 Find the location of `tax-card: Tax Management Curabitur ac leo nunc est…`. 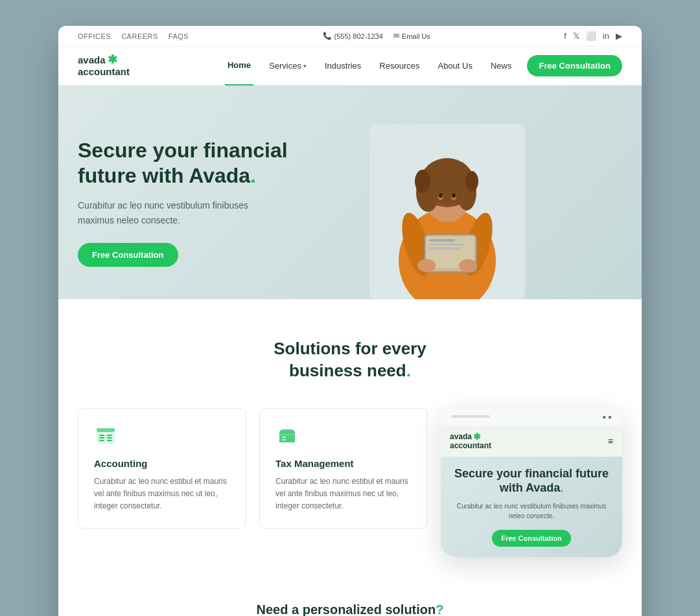

tax-card: Tax Management Curabitur ac leo nunc est… is located at coordinates (344, 469).